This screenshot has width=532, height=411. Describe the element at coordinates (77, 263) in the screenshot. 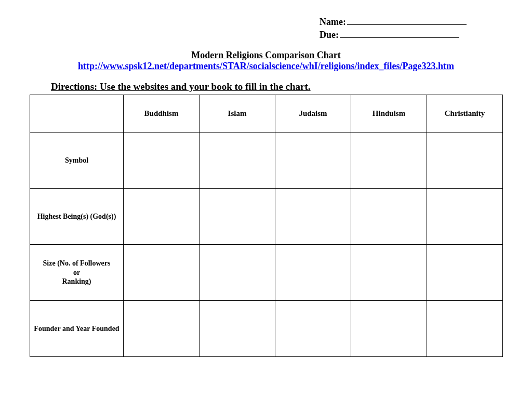

I see `row-label-size-line1: Size (No. of Followers` at that location.